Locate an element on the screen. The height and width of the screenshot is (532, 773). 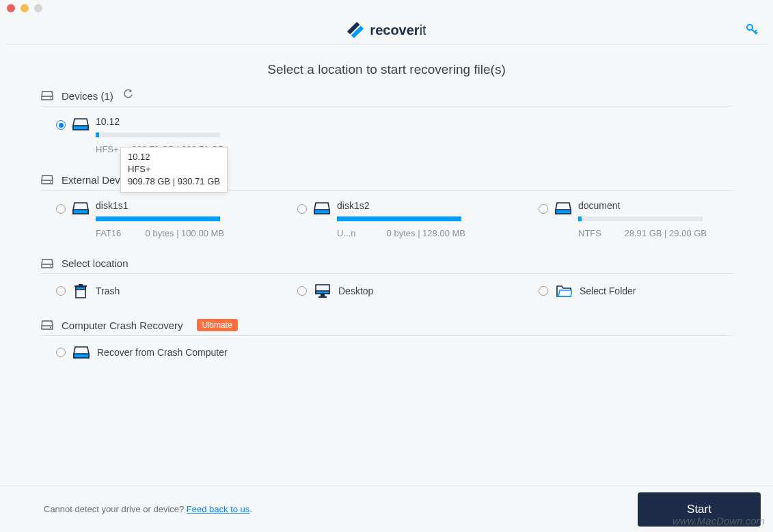
app-header: recoverit is located at coordinates (387, 30).